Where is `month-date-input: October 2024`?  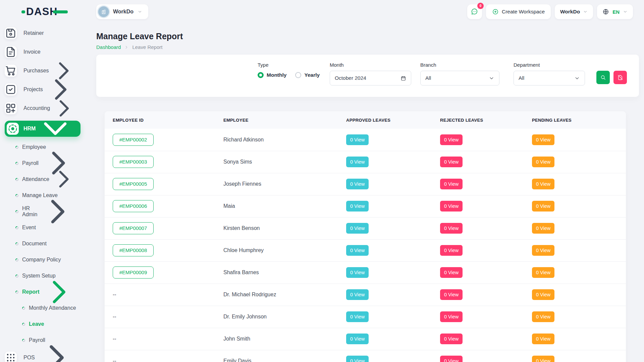 month-date-input: October 2024 is located at coordinates (370, 78).